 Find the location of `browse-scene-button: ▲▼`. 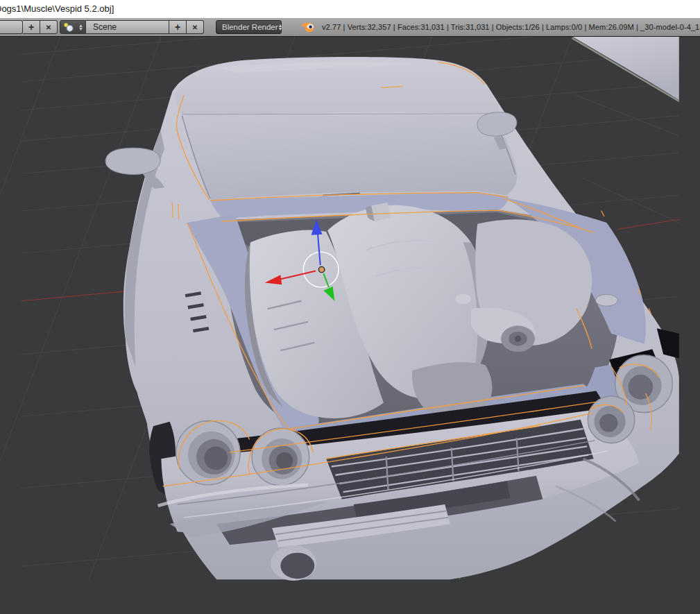

browse-scene-button: ▲▼ is located at coordinates (73, 27).